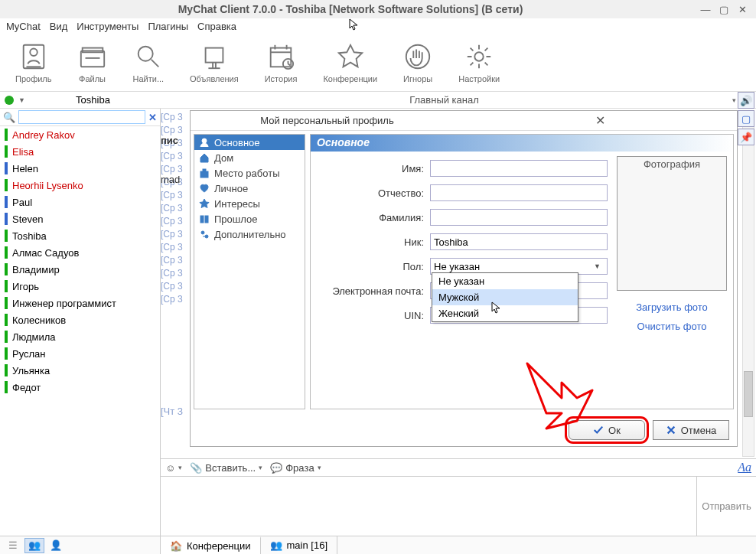  I want to click on contact-item: Heorhii Lysenko, so click(80, 185).